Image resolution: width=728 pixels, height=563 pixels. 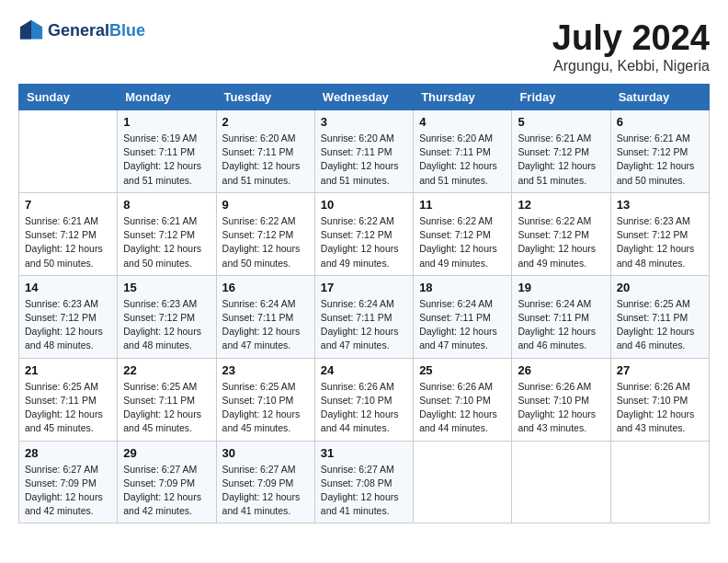 What do you see at coordinates (364, 152) in the screenshot?
I see `calendar-week-row: 1Sunrise: 6:19 AMSunset: 7:11 PMDaylight…` at bounding box center [364, 152].